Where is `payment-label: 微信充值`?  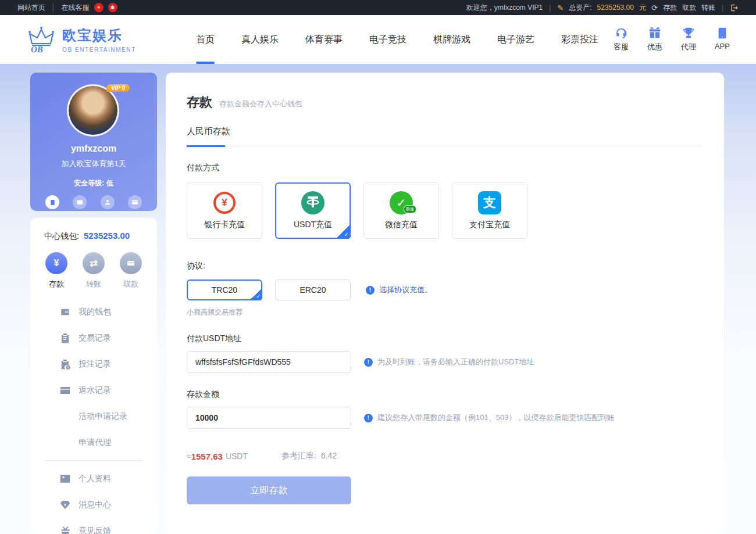
payment-label: 微信充值 is located at coordinates (401, 225).